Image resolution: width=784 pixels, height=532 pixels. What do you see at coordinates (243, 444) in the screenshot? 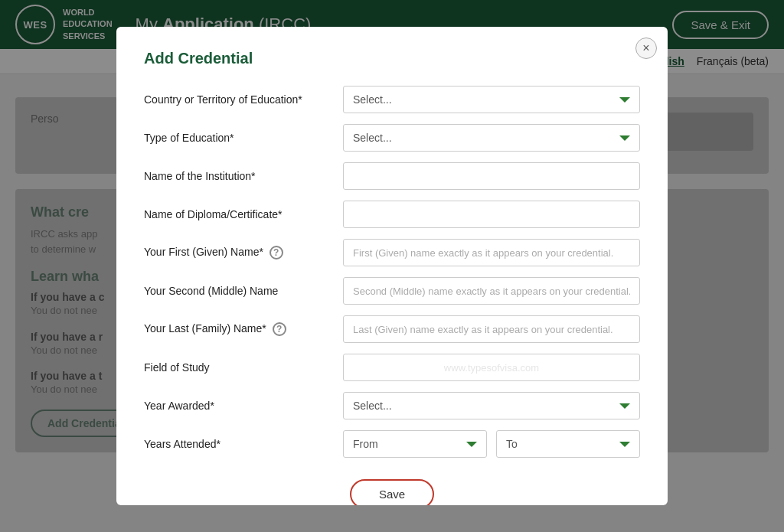
I see `years-attended-label: Years Attended*` at bounding box center [243, 444].